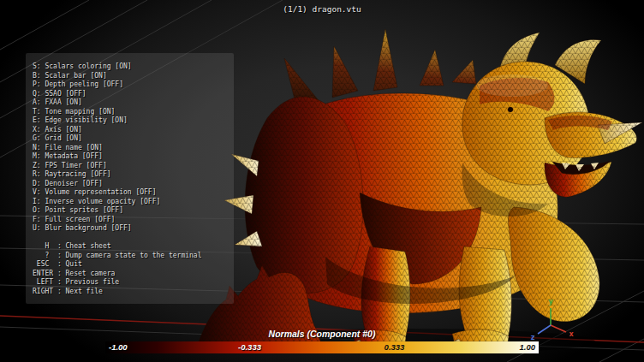 The height and width of the screenshot is (362, 644). I want to click on scalar-bar: Normals (Component #0) -1.00 -0.333 0.33…, so click(322, 341).